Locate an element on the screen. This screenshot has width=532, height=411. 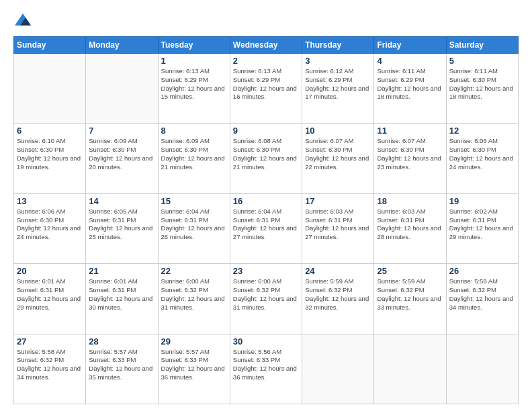
logo-icon is located at coordinates (23, 20).